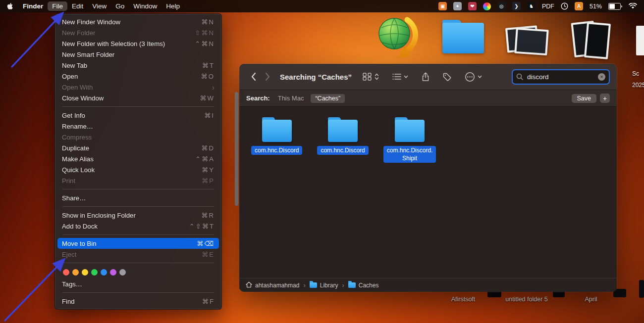 The width and height of the screenshot is (644, 323). Describe the element at coordinates (579, 6) in the screenshot. I see `translate-app-icon: A` at that location.